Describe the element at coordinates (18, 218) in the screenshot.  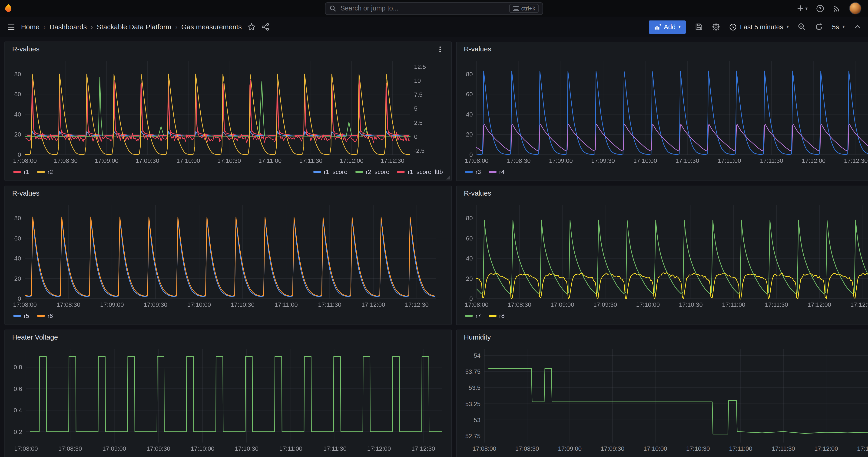
I see `svg-text: 80` at that location.